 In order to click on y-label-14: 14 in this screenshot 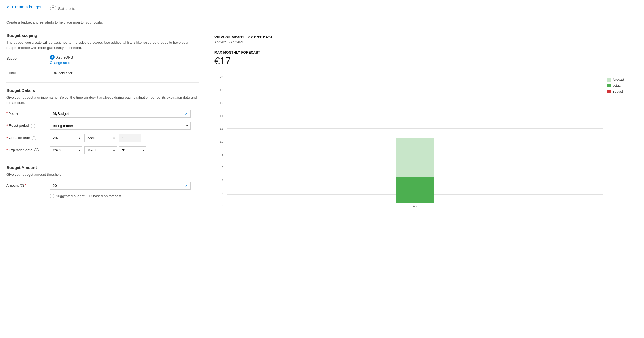, I will do `click(222, 116)`.